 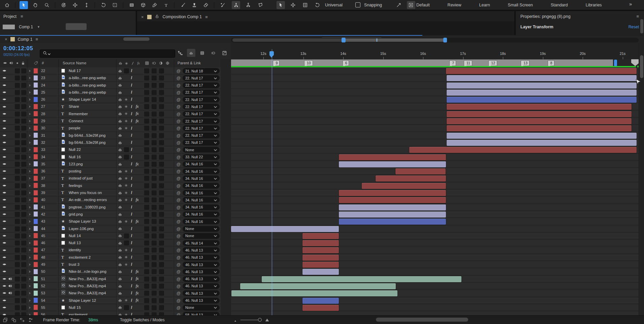 I want to click on layer-row-33: › 33 Null 22 / @ None, so click(x=322, y=150).